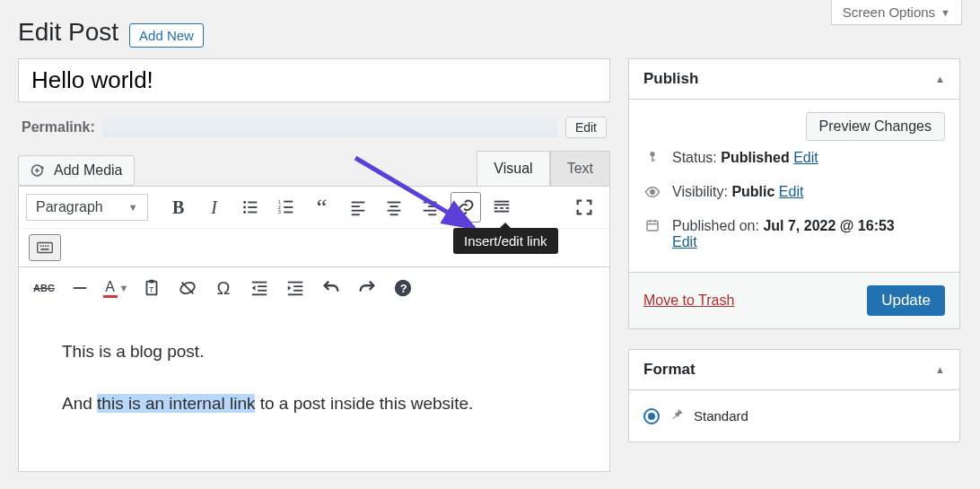  What do you see at coordinates (44, 288) in the screenshot?
I see `strikethrough-button: ABC` at bounding box center [44, 288].